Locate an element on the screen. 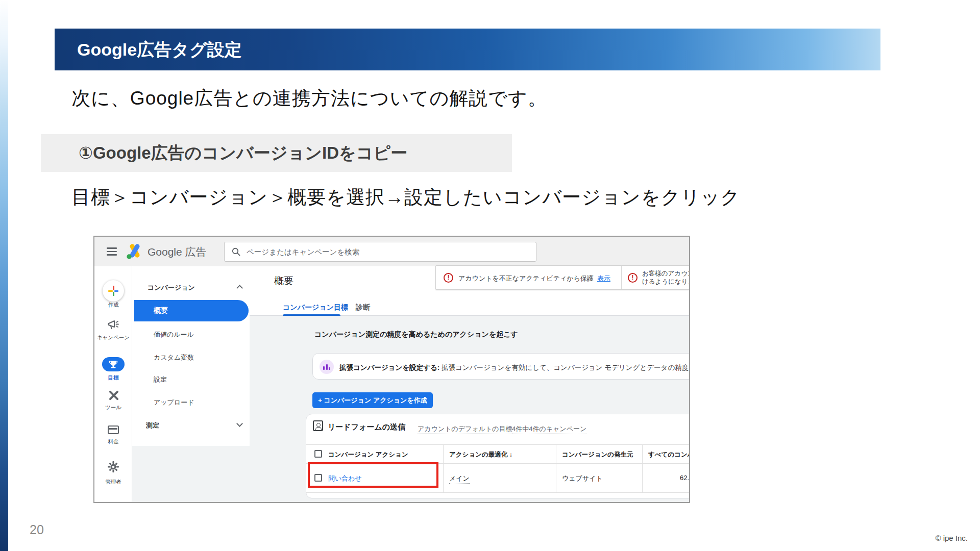 Image resolution: width=980 pixels, height=551 pixels. copyright: © ipe Inc. is located at coordinates (951, 538).